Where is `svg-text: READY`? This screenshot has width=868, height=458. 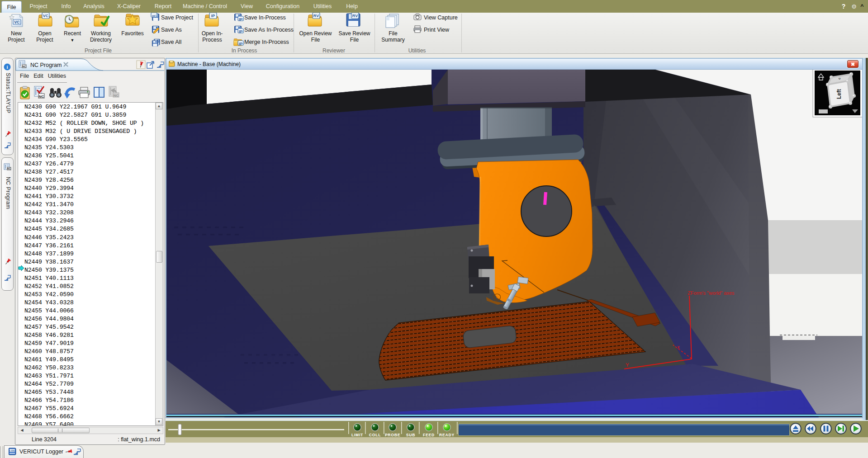 svg-text: READY is located at coordinates (447, 435).